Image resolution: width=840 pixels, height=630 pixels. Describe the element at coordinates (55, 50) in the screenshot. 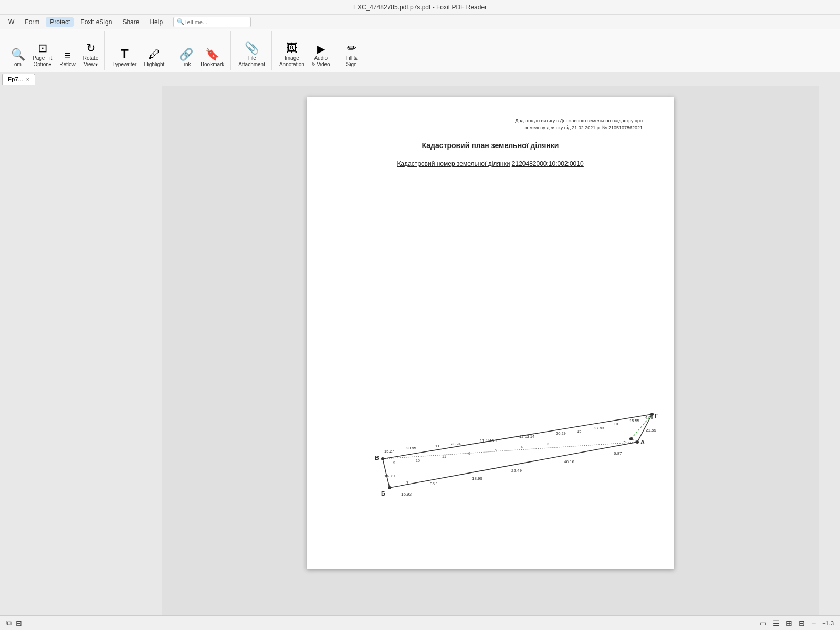

I see `ribbon-group-view: 🔍 om ⊡ Page FitOption▾ ≡ Reflow ↻ Rotate…` at that location.